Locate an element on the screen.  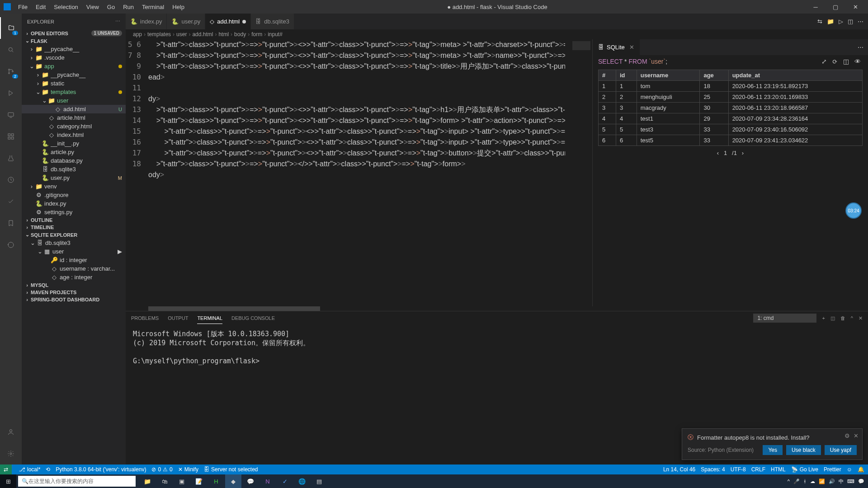
panel-tab-problems: PROBLEMS is located at coordinates (145, 318).